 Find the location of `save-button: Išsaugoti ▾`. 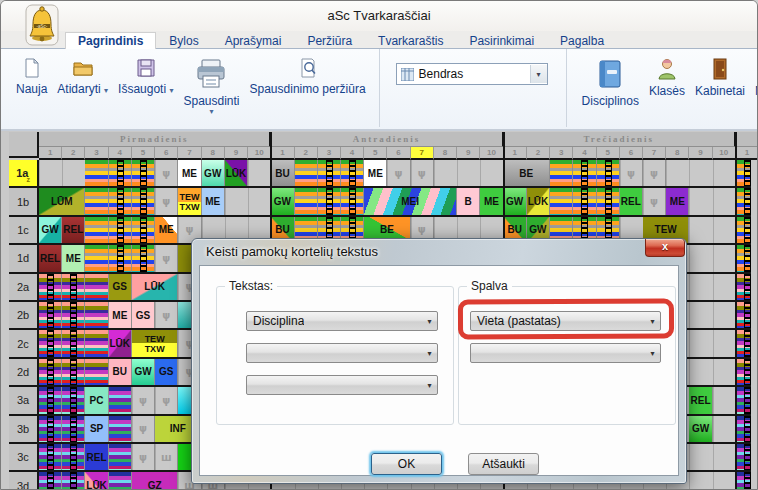

save-button: Išsaugoti ▾ is located at coordinates (146, 76).